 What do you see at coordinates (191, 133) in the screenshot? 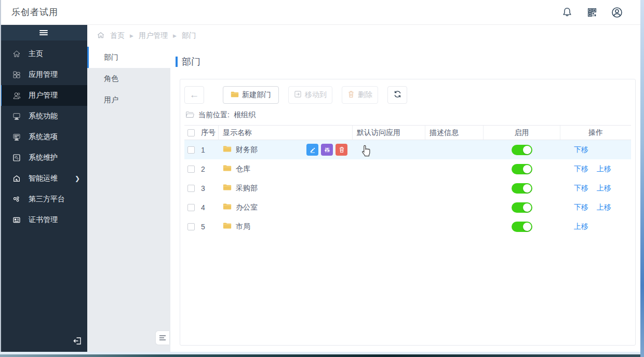
I see `select-all-checkbox` at bounding box center [191, 133].